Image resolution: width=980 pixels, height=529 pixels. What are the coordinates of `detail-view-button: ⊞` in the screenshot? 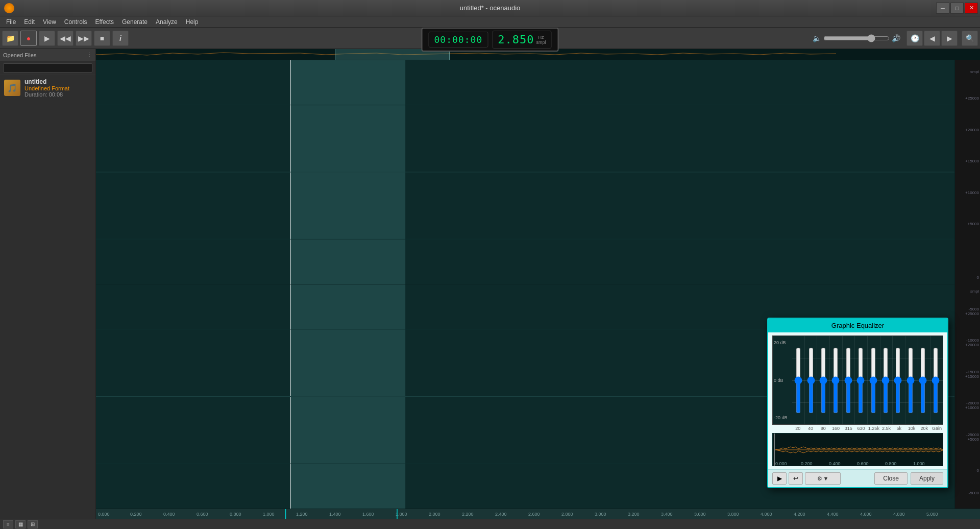 It's located at (33, 524).